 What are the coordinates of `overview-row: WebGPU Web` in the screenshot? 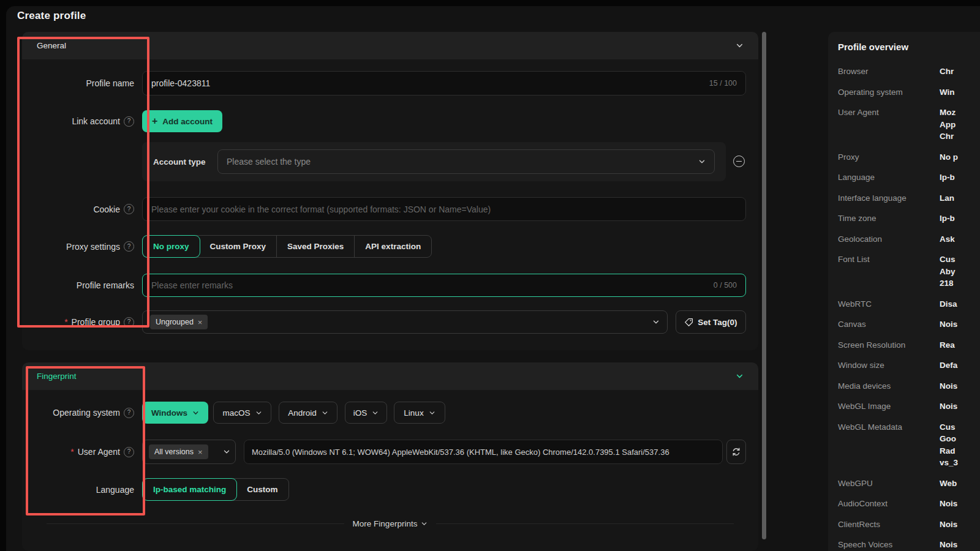 It's located at (909, 484).